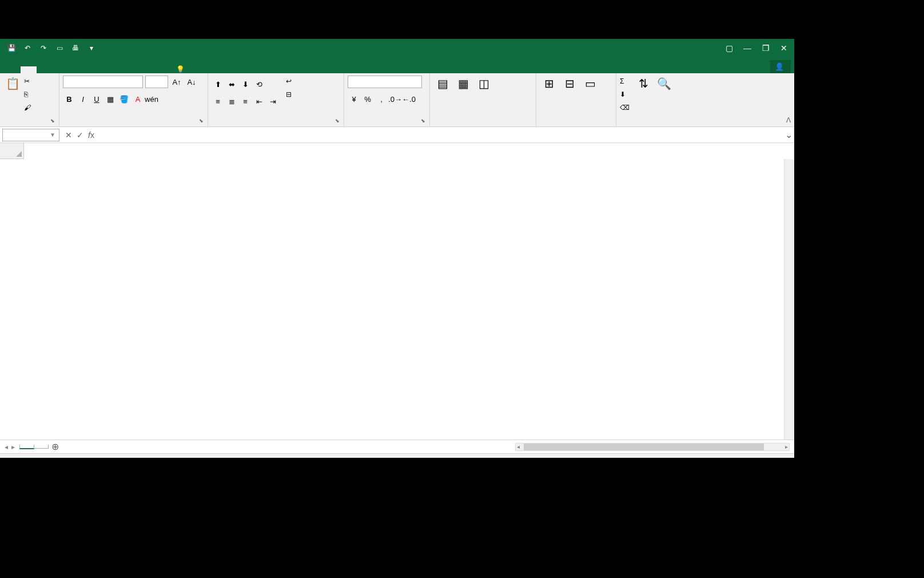  Describe the element at coordinates (77, 70) in the screenshot. I see `tab-formulas` at that location.